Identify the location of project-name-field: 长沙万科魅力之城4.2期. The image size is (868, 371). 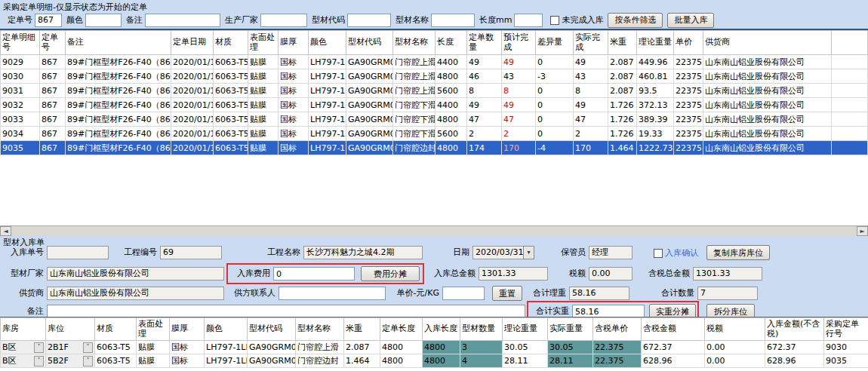
(363, 253).